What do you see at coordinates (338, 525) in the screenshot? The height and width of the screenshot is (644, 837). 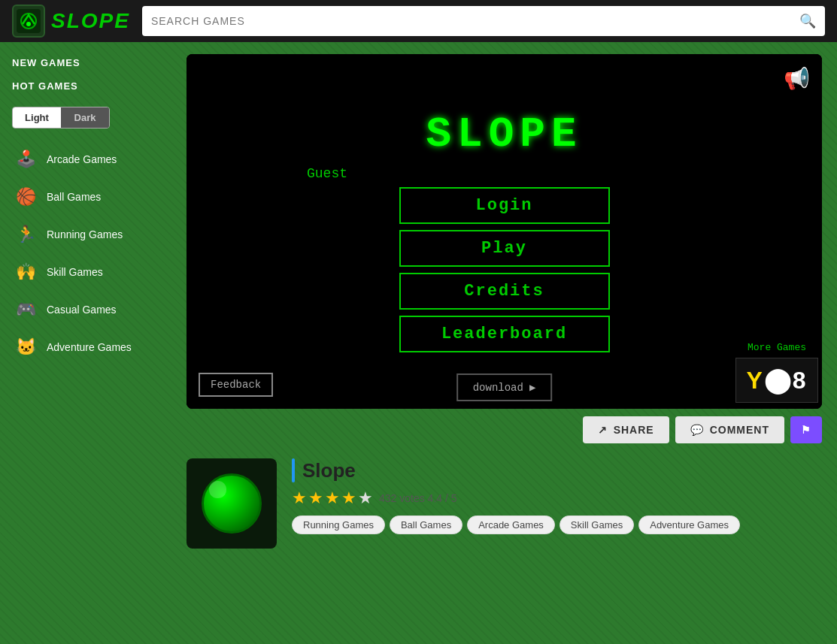 I see `tag-running: Running Games` at bounding box center [338, 525].